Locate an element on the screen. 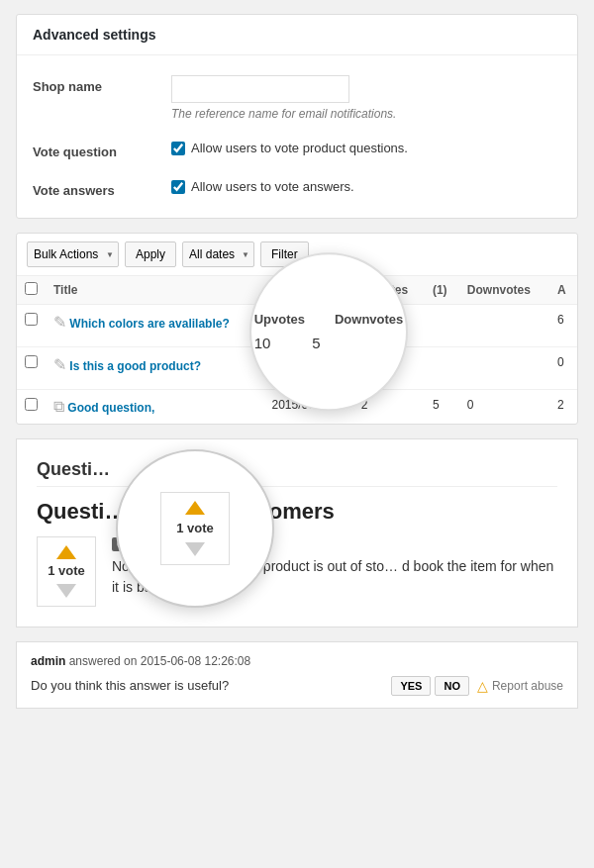 This screenshot has width=594, height=868. col-downvotes: Downvotes is located at coordinates (505, 291).